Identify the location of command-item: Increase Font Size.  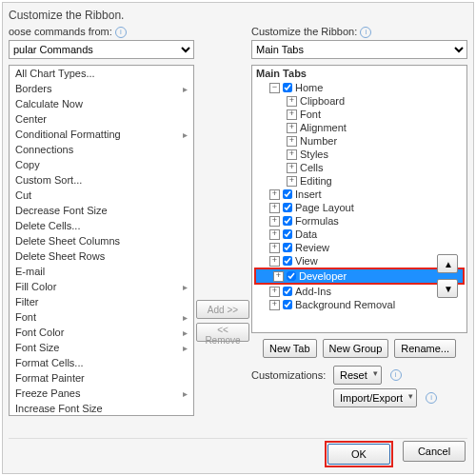
(101, 408).